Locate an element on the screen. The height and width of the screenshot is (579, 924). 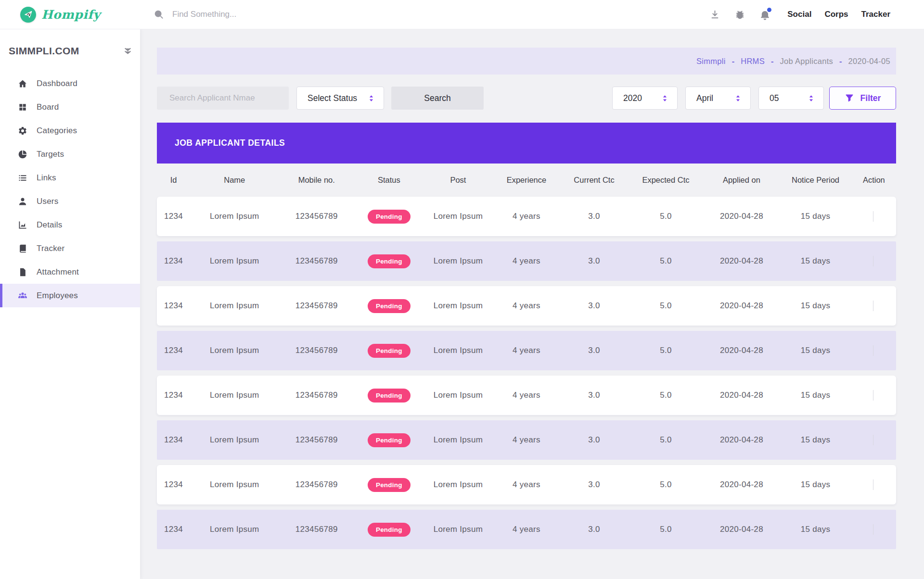
bug-icon is located at coordinates (740, 14).